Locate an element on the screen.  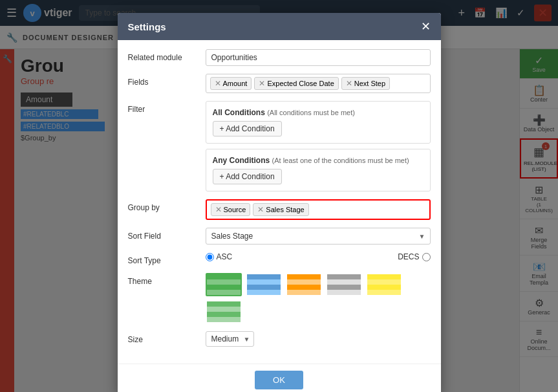
asc-radio-label: ASC is located at coordinates (219, 257).